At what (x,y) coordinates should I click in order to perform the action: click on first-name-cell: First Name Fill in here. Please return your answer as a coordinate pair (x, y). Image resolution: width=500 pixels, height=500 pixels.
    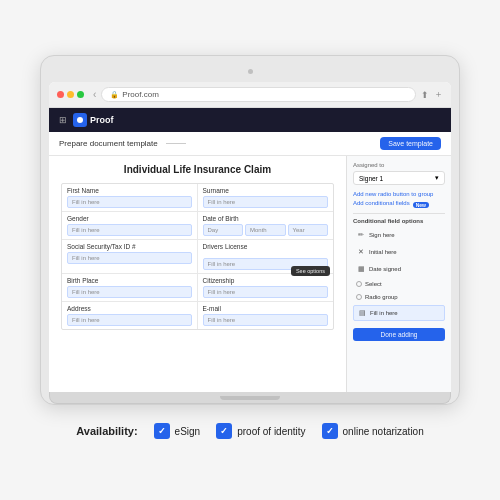
    Looking at the image, I should click on (130, 198).